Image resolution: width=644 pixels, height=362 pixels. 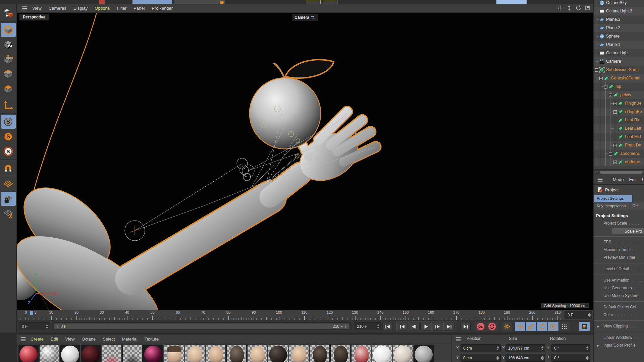 I want to click on record-rotation-toggle, so click(x=542, y=326).